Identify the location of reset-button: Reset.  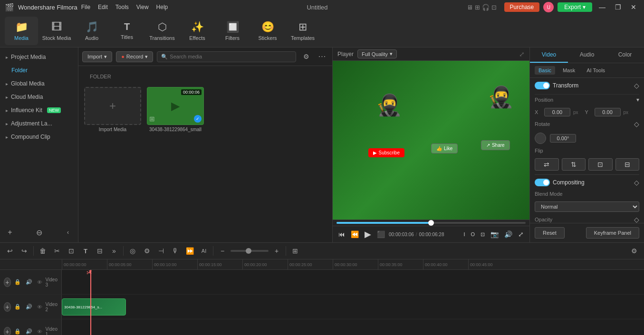
(549, 233).